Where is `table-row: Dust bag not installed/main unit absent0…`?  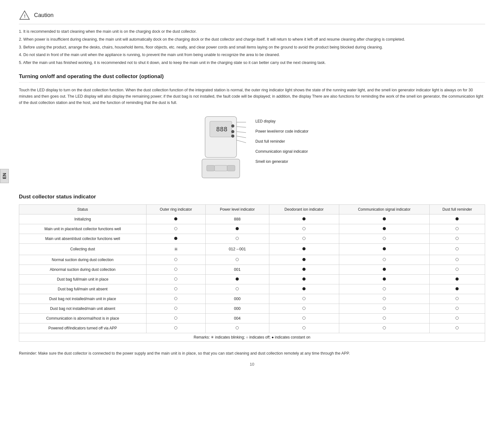 table-row: Dust bag not installed/main unit absent0… is located at coordinates (252, 309).